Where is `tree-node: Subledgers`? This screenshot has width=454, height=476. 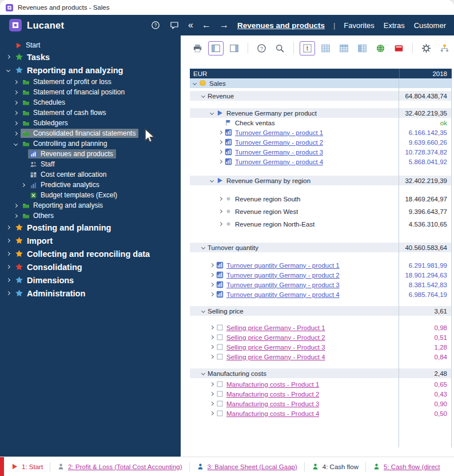
tree-node: Subledgers is located at coordinates (46, 123).